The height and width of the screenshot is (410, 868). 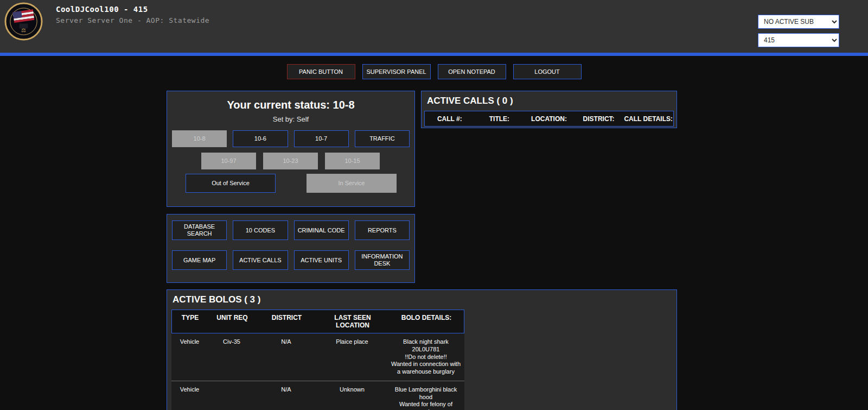 I want to click on active-sub-select: NO ACTIVE SUB, so click(x=799, y=22).